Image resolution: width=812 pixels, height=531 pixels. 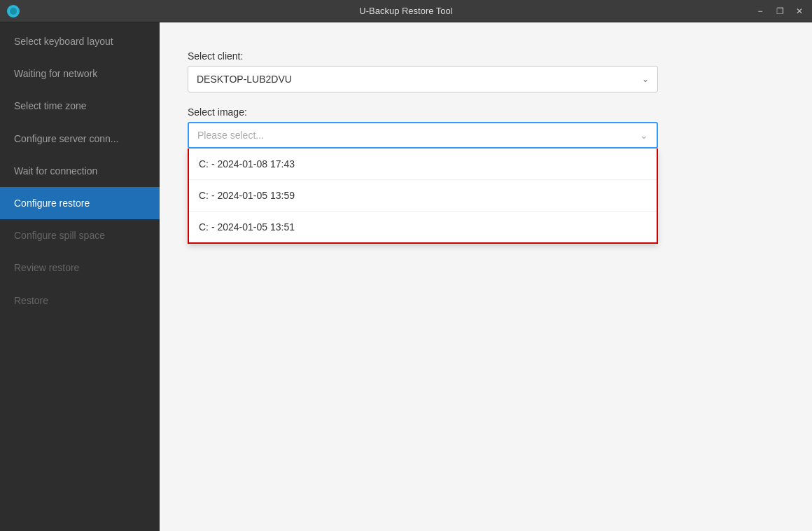 I want to click on close-button: ✕, so click(x=799, y=11).